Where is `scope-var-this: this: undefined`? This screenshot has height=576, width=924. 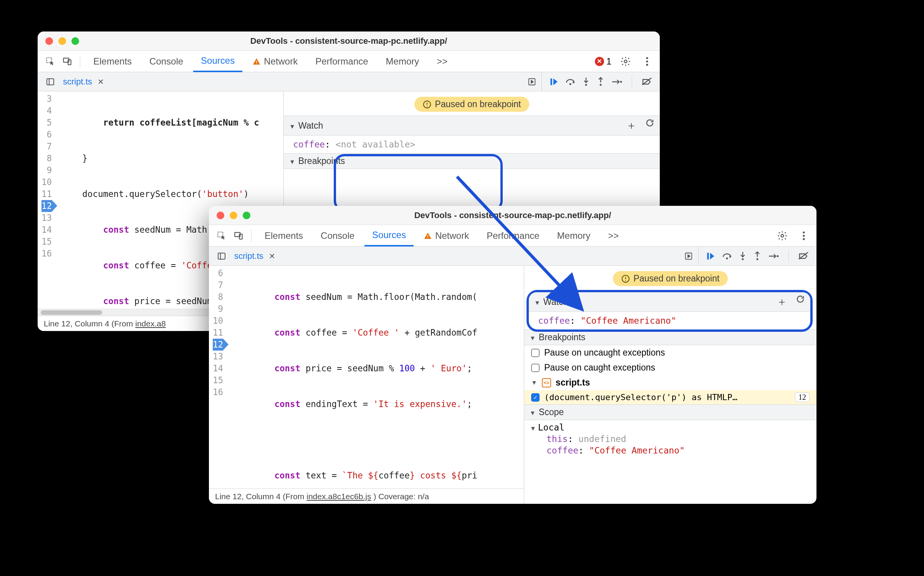 scope-var-this: this: undefined is located at coordinates (671, 439).